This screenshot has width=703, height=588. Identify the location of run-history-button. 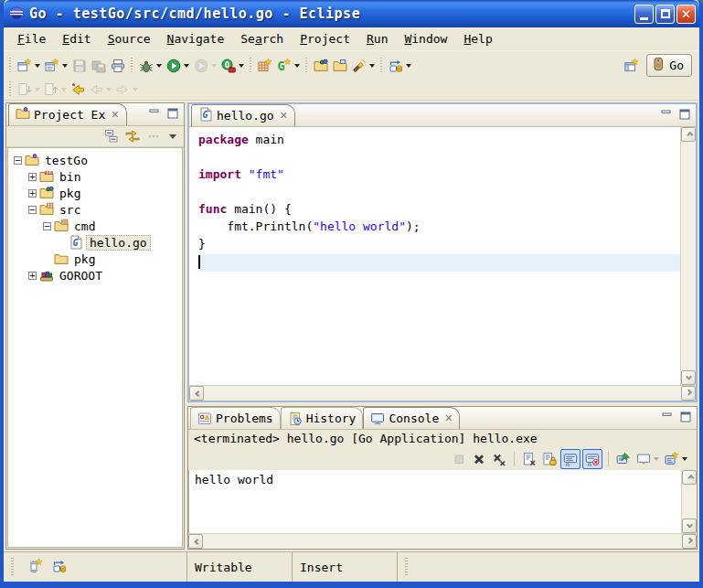
(205, 66).